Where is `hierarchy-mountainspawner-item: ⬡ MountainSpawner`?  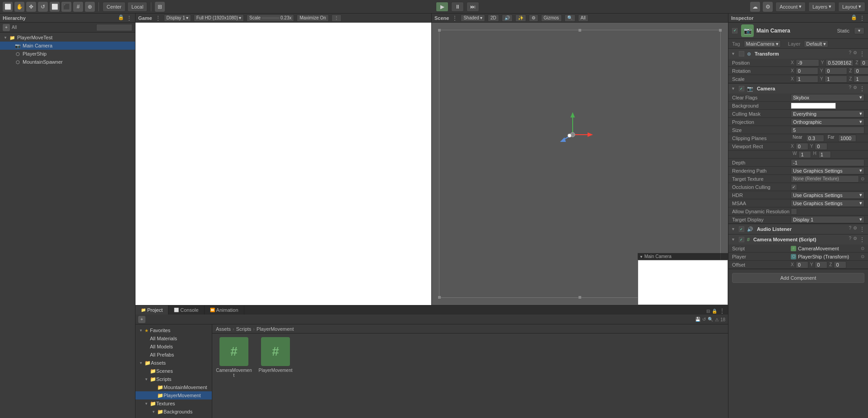
hierarchy-mountainspawner-item: ⬡ MountainSpawner is located at coordinates (68, 62).